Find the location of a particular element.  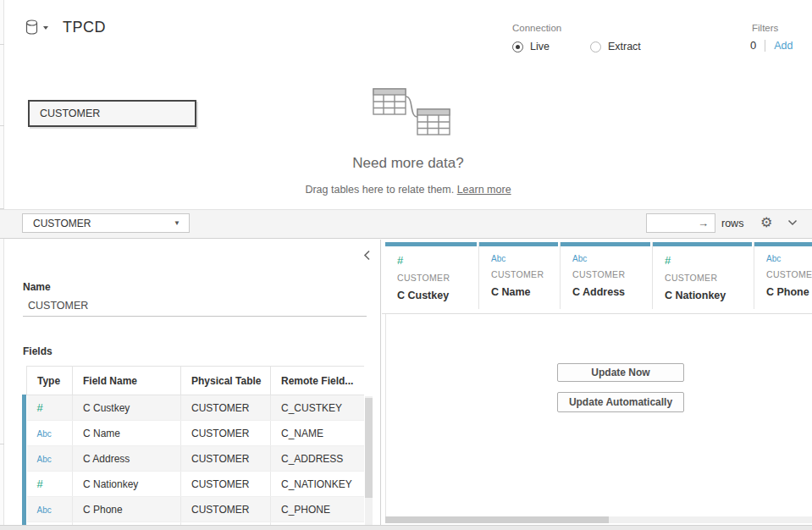

rail-tick is located at coordinates (2, 44).